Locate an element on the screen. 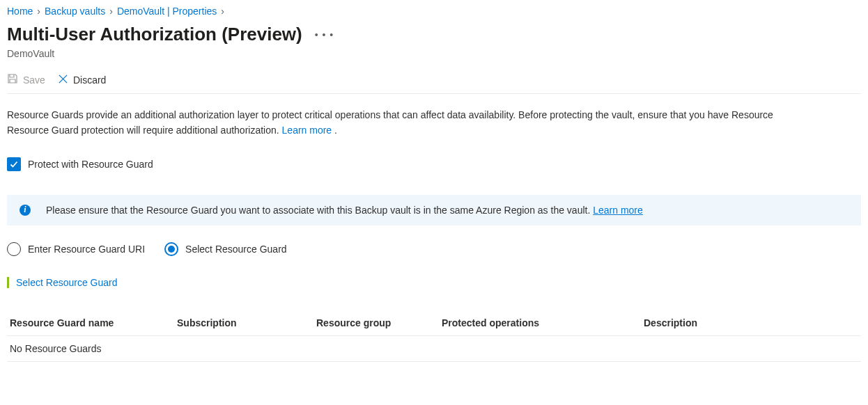  table-empty-row: No Resource Guards is located at coordinates (434, 348).